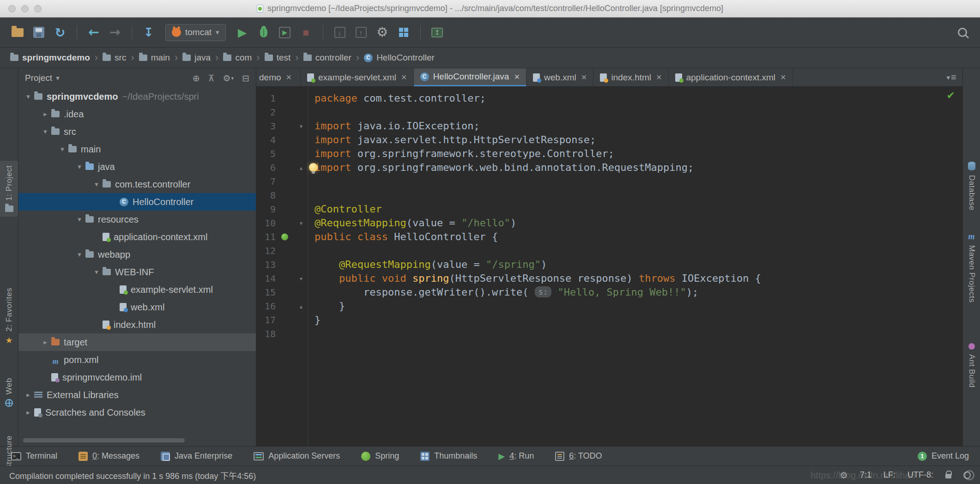  I want to click on chevron-down-icon, so click(58, 78).